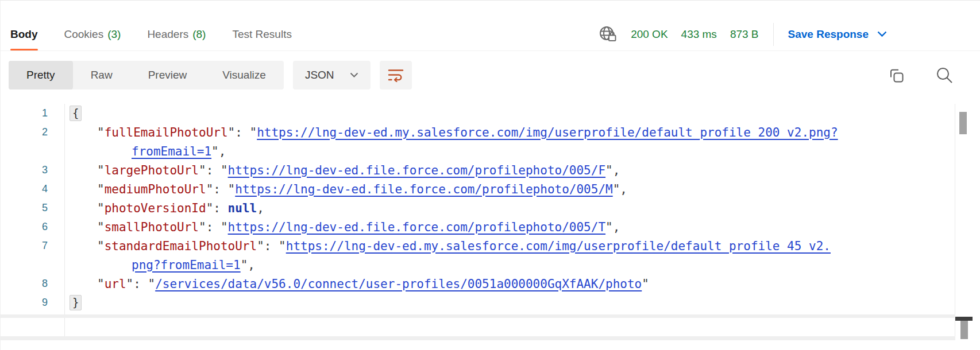 This screenshot has height=350, width=980. What do you see at coordinates (828, 34) in the screenshot?
I see `save-response-label: Save Response` at bounding box center [828, 34].